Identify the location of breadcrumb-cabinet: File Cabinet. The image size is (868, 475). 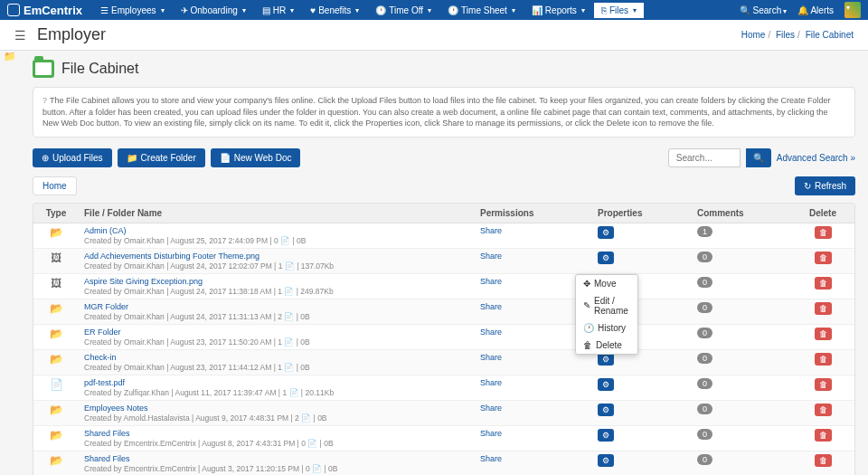
(830, 34).